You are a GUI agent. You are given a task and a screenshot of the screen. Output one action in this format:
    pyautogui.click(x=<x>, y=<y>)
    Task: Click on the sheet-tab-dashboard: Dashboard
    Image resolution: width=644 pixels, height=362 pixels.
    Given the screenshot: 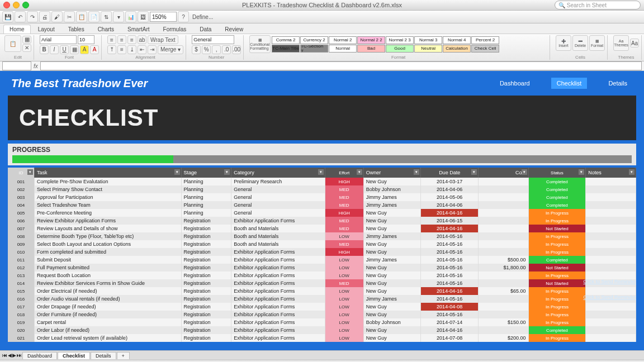 What is the action you would take?
    pyautogui.click(x=40, y=355)
    